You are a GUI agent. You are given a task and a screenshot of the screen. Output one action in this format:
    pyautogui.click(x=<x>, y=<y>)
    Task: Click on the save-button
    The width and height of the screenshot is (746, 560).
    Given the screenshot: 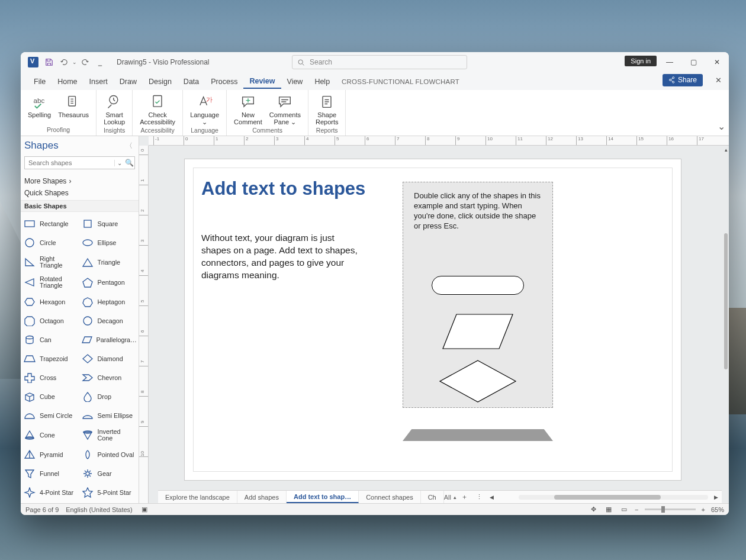 What is the action you would take?
    pyautogui.click(x=49, y=62)
    